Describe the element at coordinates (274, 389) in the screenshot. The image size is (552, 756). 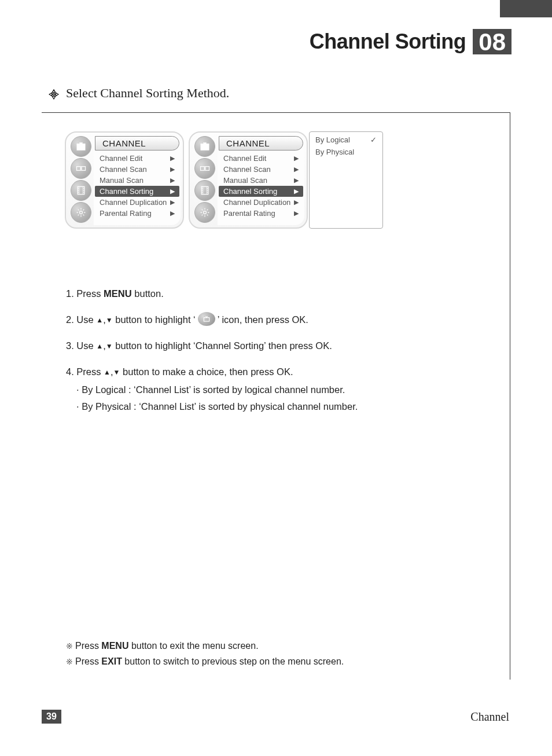
I see `step-4: 4. Press ▲,▼ button to make a choice, th…` at that location.